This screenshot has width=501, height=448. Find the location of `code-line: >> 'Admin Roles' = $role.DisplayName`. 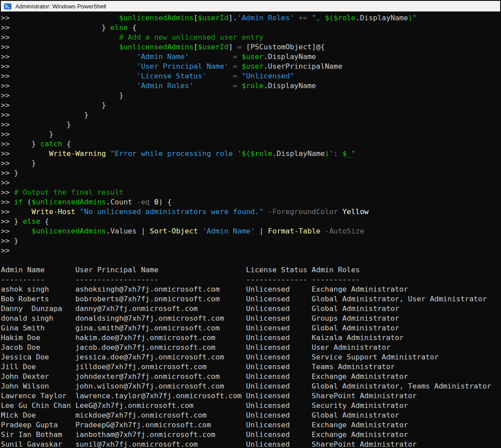

code-line: >> 'Admin Roles' = $role.DisplayName is located at coordinates (251, 86).